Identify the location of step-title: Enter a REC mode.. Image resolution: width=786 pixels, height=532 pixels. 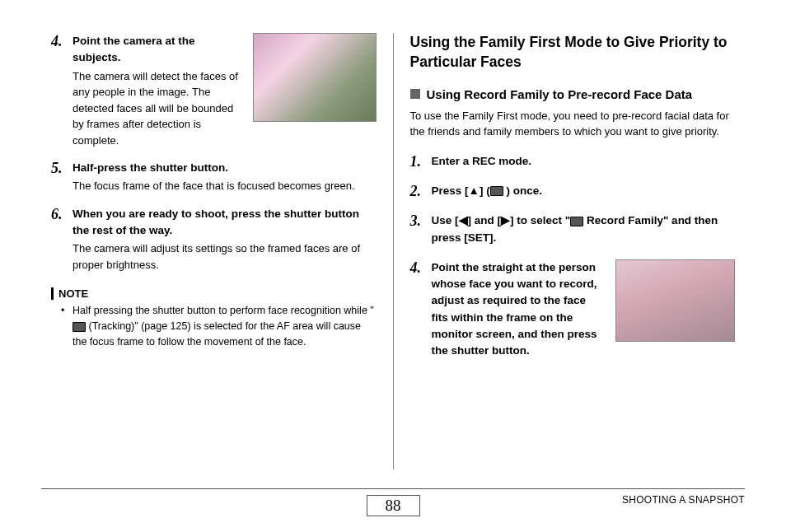
(583, 161).